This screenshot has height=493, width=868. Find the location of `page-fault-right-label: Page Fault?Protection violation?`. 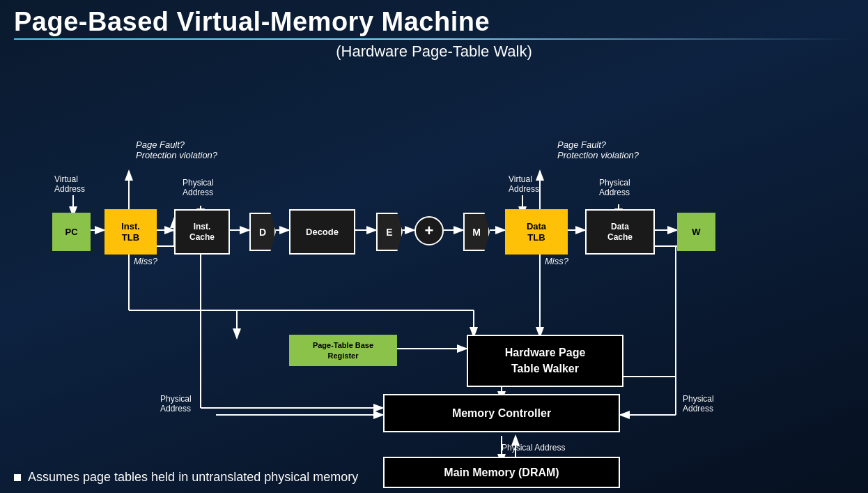

page-fault-right-label: Page Fault?Protection violation? is located at coordinates (598, 150).